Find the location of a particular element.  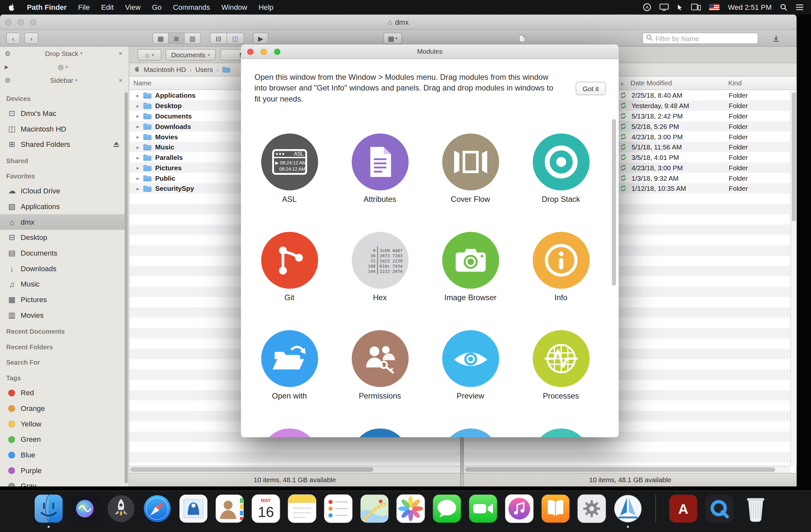

dock-system-preferences is located at coordinates (592, 508).